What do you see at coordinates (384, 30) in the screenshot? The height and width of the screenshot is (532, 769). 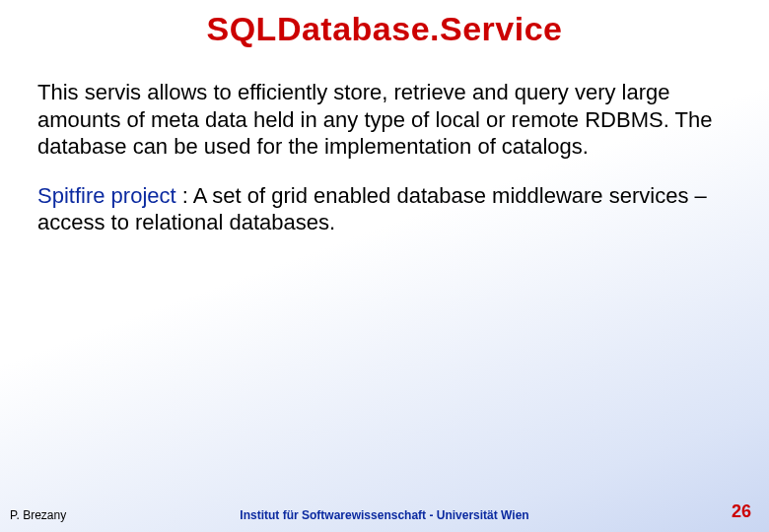 I see `slide-title: SQLDatabase.Service` at bounding box center [384, 30].